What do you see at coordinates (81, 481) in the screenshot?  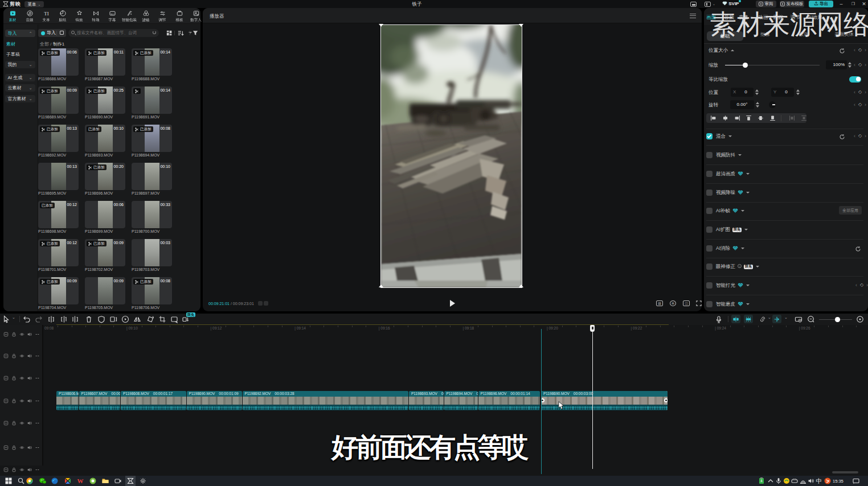 I see `svg-text: W` at bounding box center [81, 481].